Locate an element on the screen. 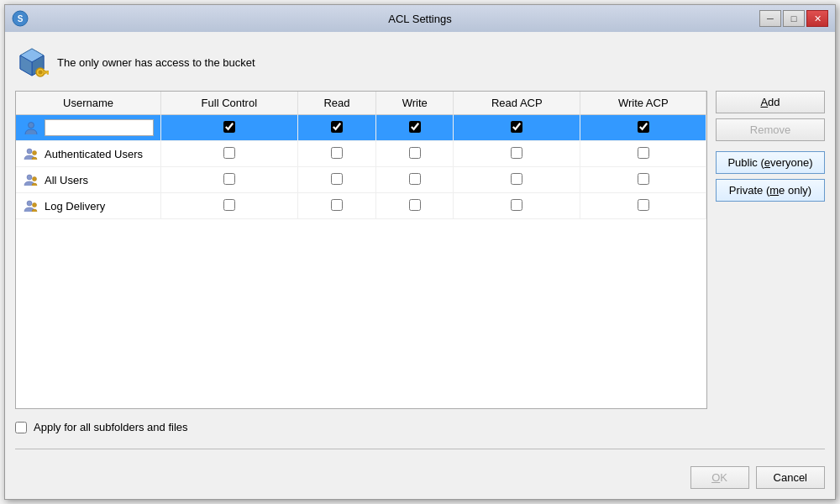 The width and height of the screenshot is (840, 504). username-input is located at coordinates (99, 128).